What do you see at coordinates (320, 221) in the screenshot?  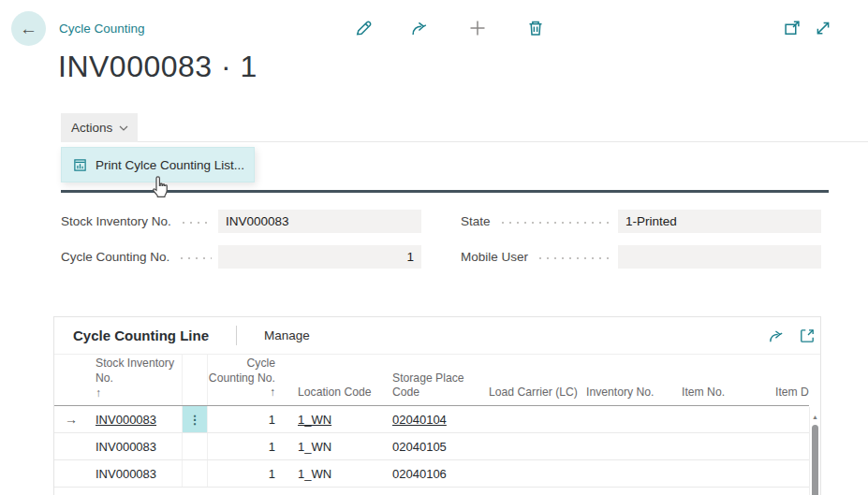 I see `stock-inventory-no-input: INV000083` at bounding box center [320, 221].